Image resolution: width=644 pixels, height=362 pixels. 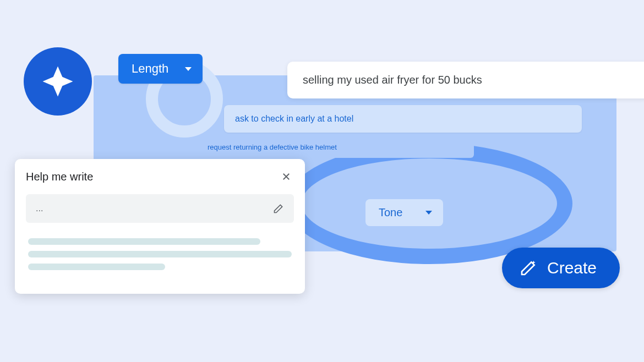 What do you see at coordinates (572, 268) in the screenshot?
I see `create-button-label: Create` at bounding box center [572, 268].